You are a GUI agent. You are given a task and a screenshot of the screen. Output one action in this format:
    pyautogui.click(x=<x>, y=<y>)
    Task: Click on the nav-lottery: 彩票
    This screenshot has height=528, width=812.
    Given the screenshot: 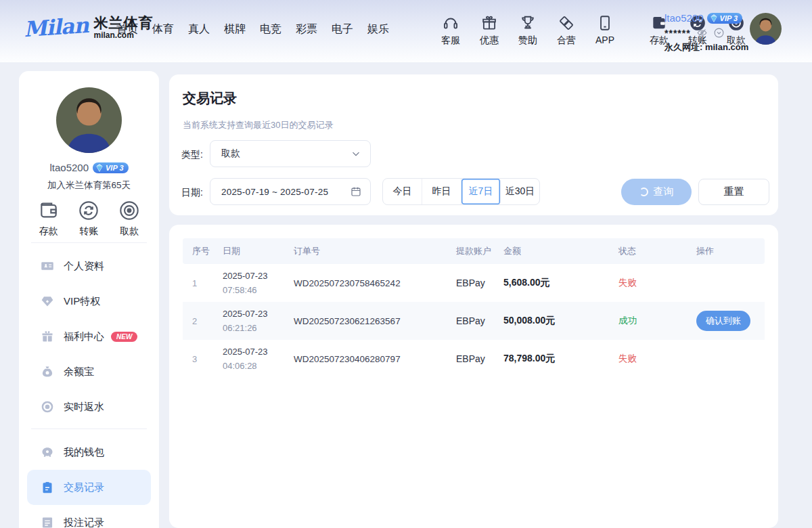 What is the action you would take?
    pyautogui.click(x=307, y=30)
    